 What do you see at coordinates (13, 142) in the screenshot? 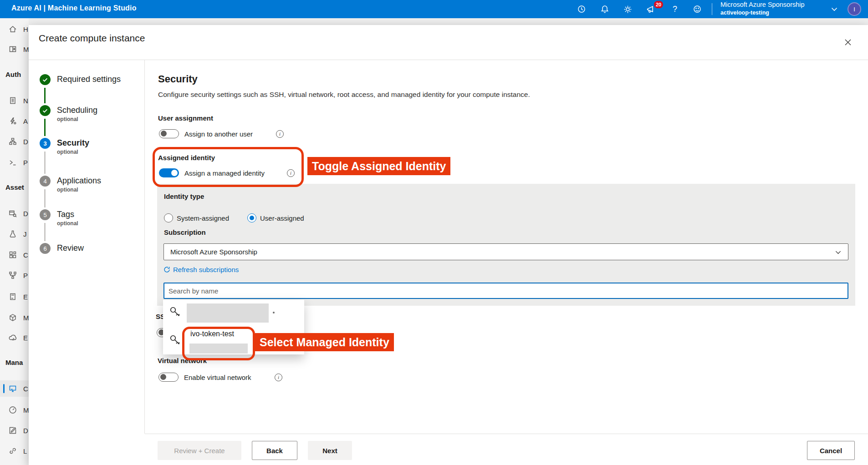
I see `designer-icon` at bounding box center [13, 142].